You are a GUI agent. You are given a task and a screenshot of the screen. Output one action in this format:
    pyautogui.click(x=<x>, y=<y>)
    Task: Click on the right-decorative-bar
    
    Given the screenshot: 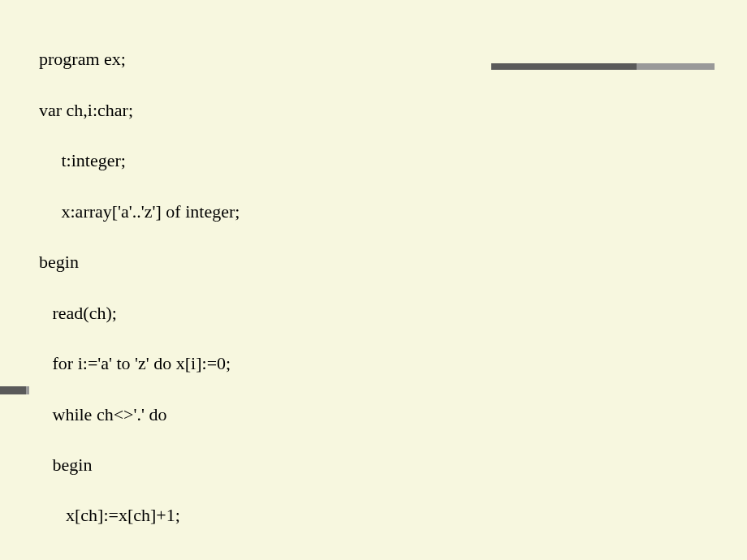 What is the action you would take?
    pyautogui.click(x=602, y=67)
    